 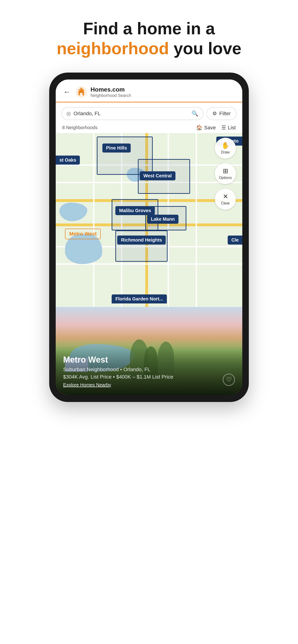 I want to click on results-count: 8 Neighborhoods, so click(x=80, y=128).